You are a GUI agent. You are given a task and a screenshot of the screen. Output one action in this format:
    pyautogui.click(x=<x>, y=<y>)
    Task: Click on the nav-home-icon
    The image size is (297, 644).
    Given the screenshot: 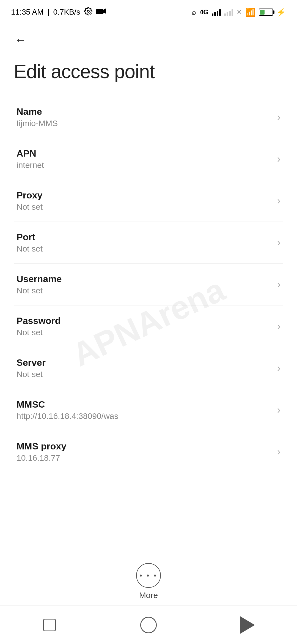 What is the action you would take?
    pyautogui.click(x=148, y=625)
    